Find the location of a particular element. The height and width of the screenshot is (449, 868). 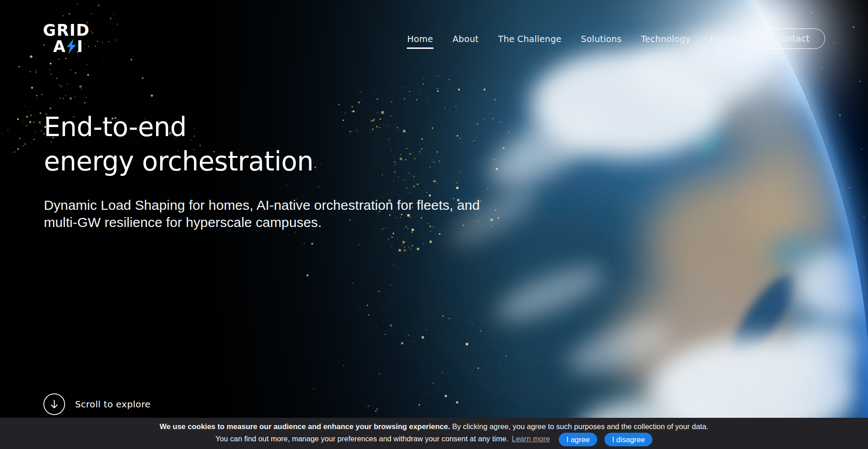

hero-title-line2: energy orchestration is located at coordinates (280, 161).